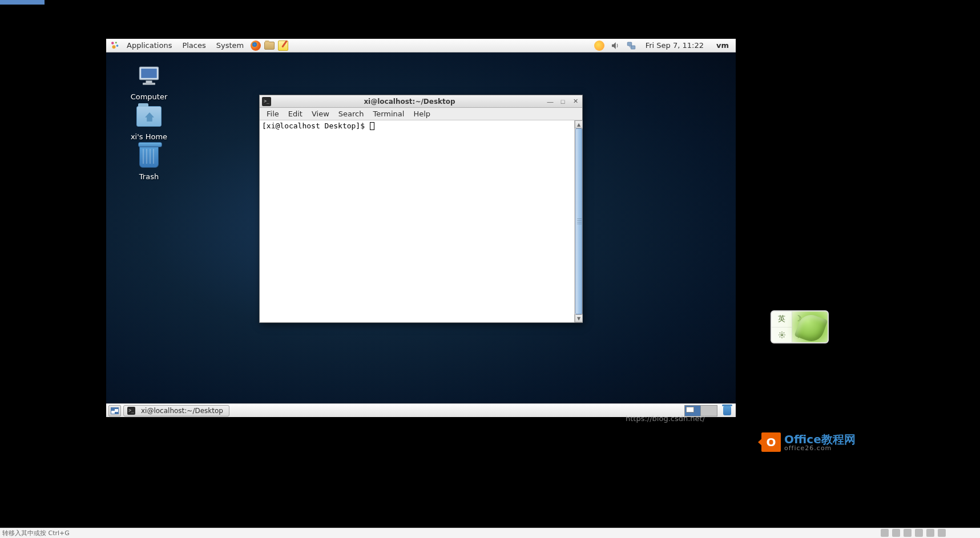 This screenshot has width=980, height=538. What do you see at coordinates (579, 318) in the screenshot?
I see `scrollbar-down-button: ▼` at bounding box center [579, 318].